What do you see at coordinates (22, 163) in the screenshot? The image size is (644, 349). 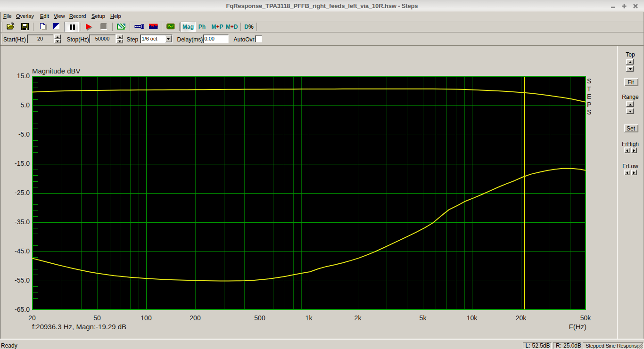 I see `svg-text: -15.0` at bounding box center [22, 163].